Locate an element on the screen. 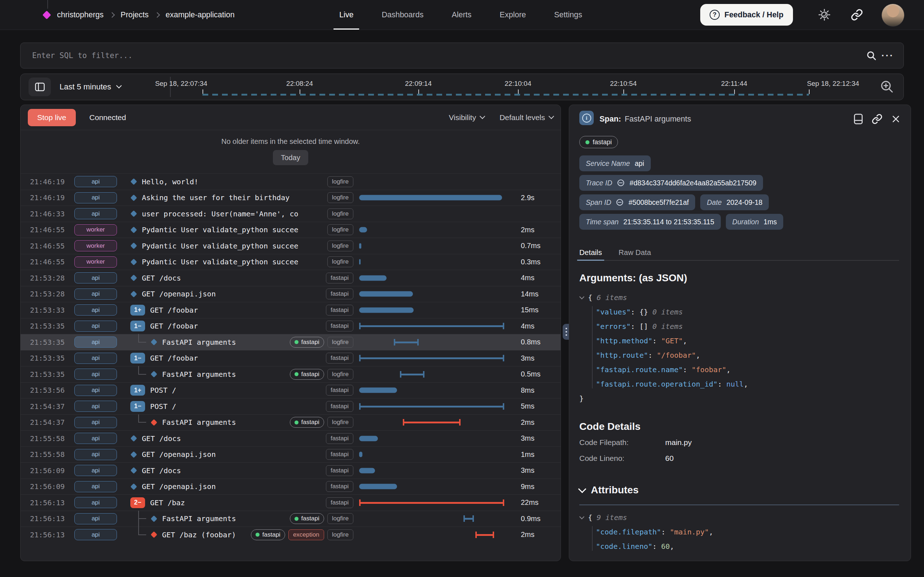 The width and height of the screenshot is (924, 577). metadata-chip-trace-id: Trace ID#d834c3374dd6fa2e4aa82a55ab21750… is located at coordinates (671, 183).